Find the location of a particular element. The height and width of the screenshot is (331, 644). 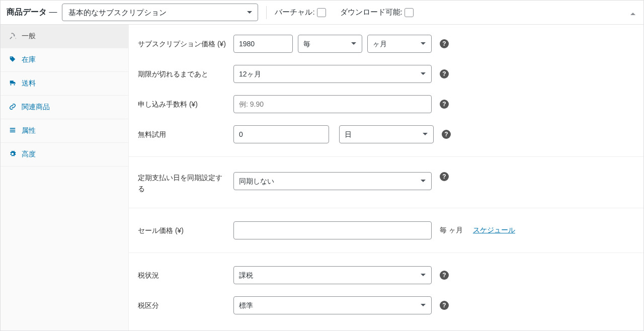

sidebar-item-inventory: 在庫 is located at coordinates (64, 60).